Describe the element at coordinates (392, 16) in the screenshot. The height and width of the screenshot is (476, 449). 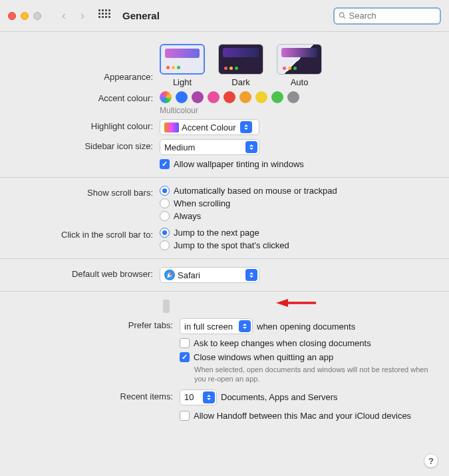
I see `search-input` at that location.